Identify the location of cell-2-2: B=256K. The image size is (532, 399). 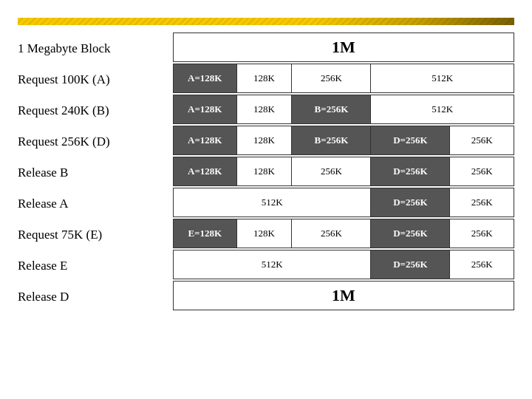
(331, 109).